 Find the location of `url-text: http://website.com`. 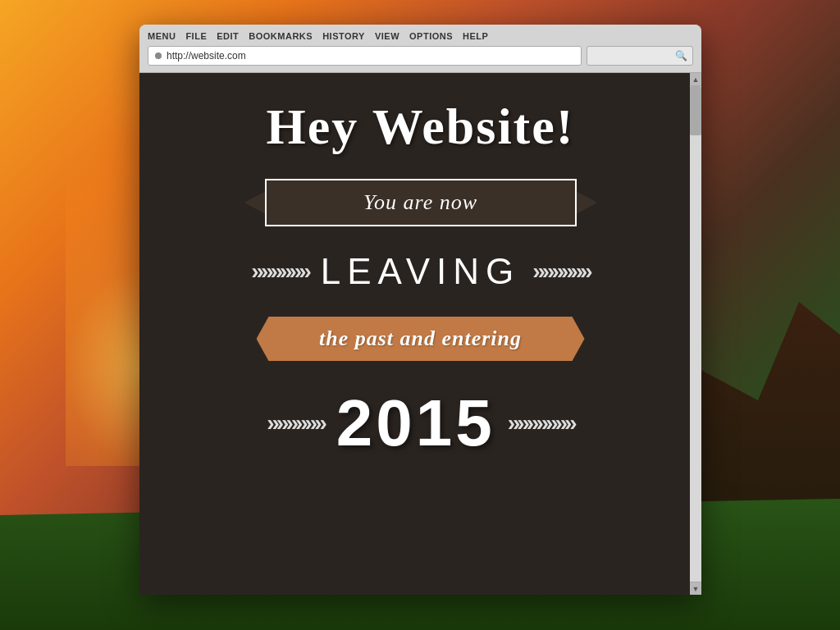

url-text: http://website.com is located at coordinates (207, 56).